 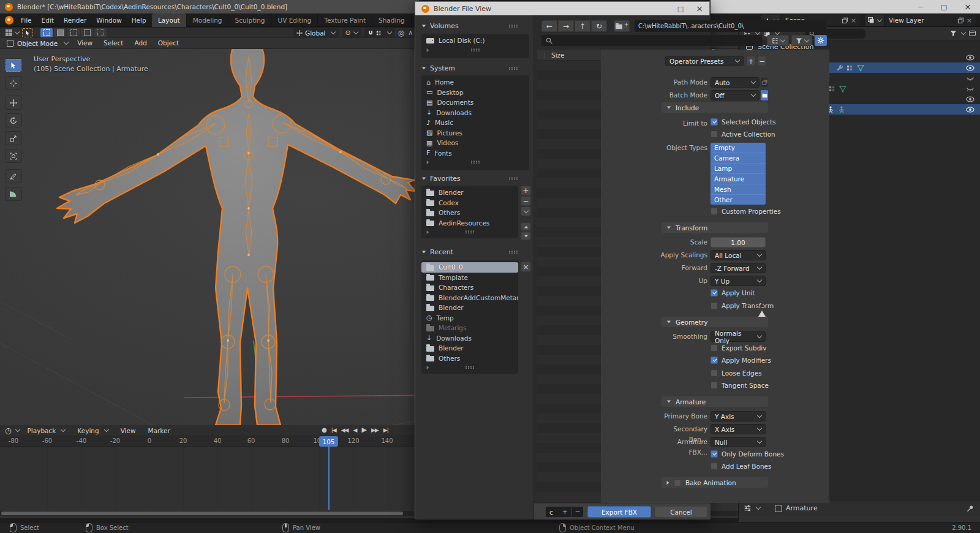 What do you see at coordinates (944, 7) in the screenshot?
I see `restore-button: □` at bounding box center [944, 7].